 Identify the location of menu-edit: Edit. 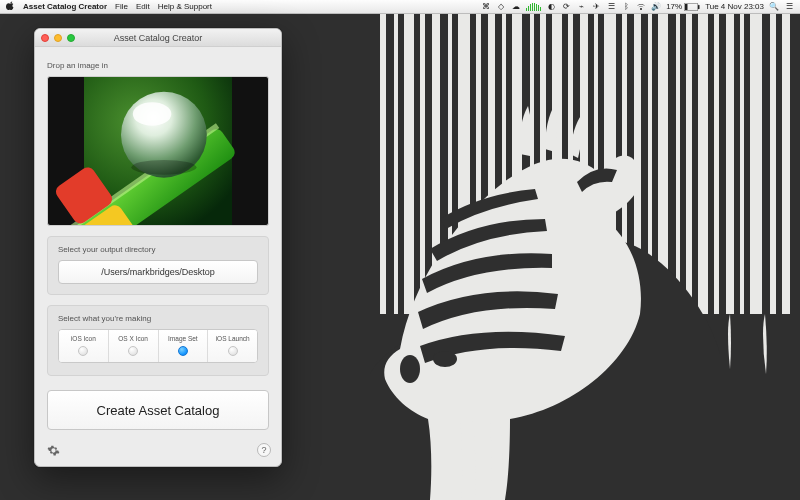
(143, 6).